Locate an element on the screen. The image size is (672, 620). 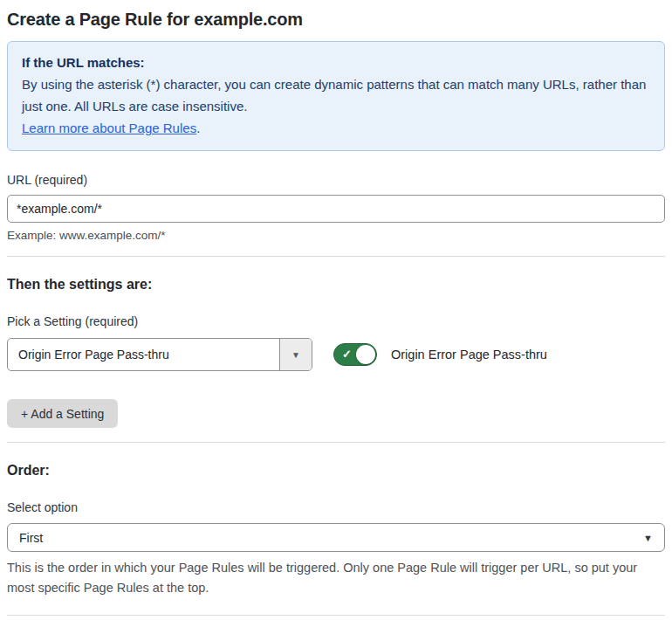
info-box-body: By using the asterisk (*) character, you… is located at coordinates (336, 95).